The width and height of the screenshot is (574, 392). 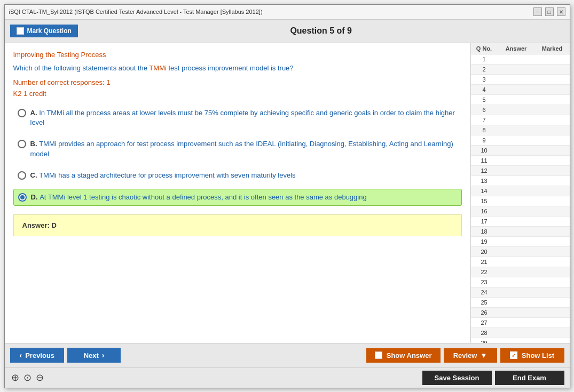 What do you see at coordinates (484, 90) in the screenshot?
I see `sidebar-cell-qno: 4` at bounding box center [484, 90].